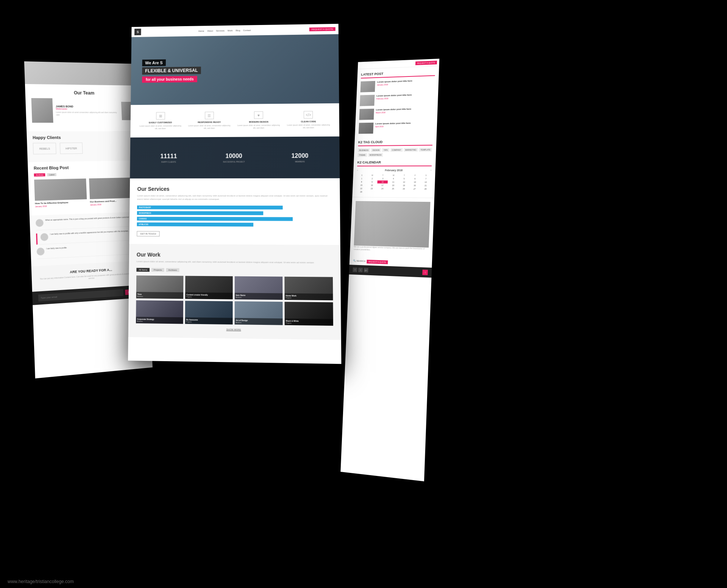 This screenshot has height=588, width=727. I want to click on left-blog-filter: Archives Latest, so click(86, 174).